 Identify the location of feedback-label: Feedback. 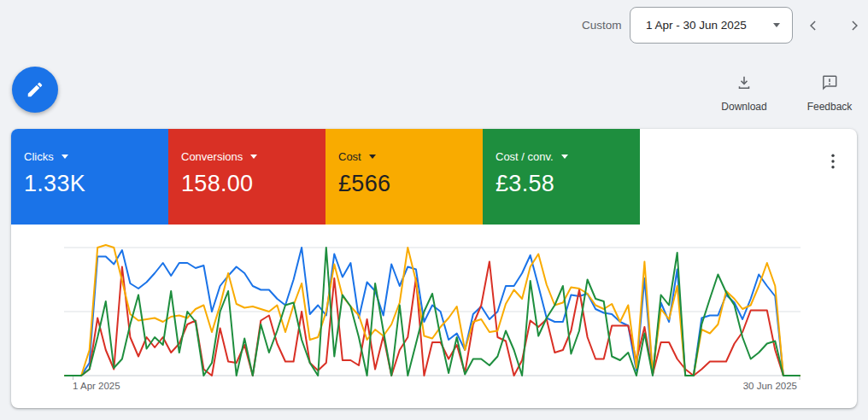
(830, 107).